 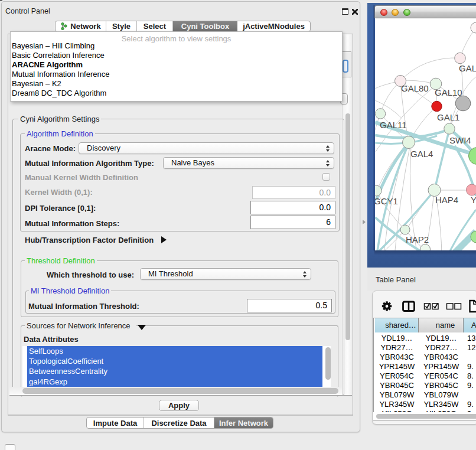 What do you see at coordinates (415, 89) in the screenshot?
I see `svg-text: GAL80` at bounding box center [415, 89].